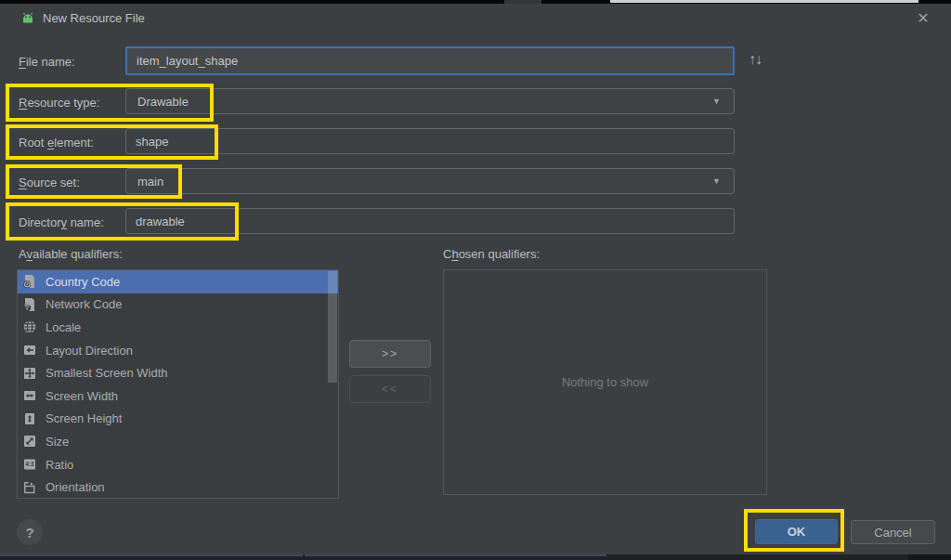 This screenshot has height=560, width=951. Describe the element at coordinates (425, 182) in the screenshot. I see `source-set-value: main` at that location.